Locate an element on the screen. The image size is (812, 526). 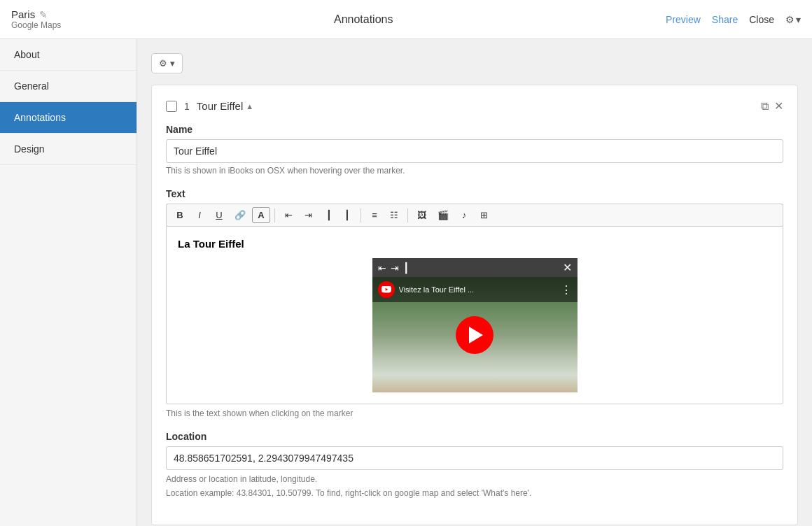
video-align-center-button: ⇥ is located at coordinates (395, 268).